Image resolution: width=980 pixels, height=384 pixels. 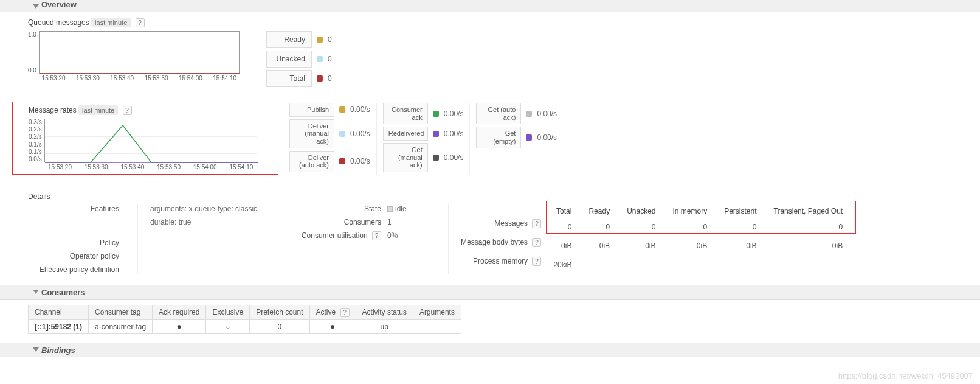 I want to click on message-rates-highlight: Message rates last minute ? 0.3/s 0.2/s …, so click(x=145, y=138).